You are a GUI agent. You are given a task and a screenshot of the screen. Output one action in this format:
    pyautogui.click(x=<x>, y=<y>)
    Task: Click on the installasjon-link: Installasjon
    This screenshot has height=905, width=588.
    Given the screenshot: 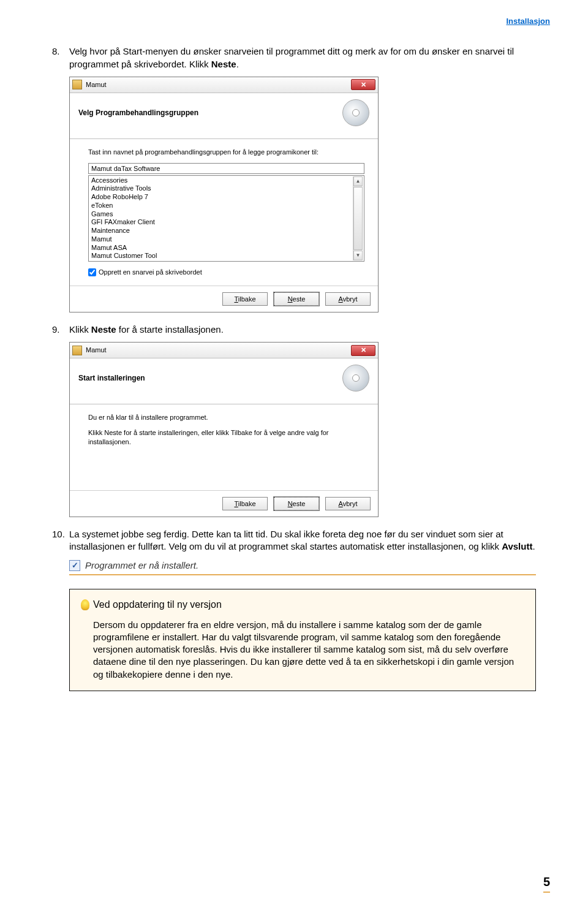 What is the action you would take?
    pyautogui.click(x=528, y=21)
    